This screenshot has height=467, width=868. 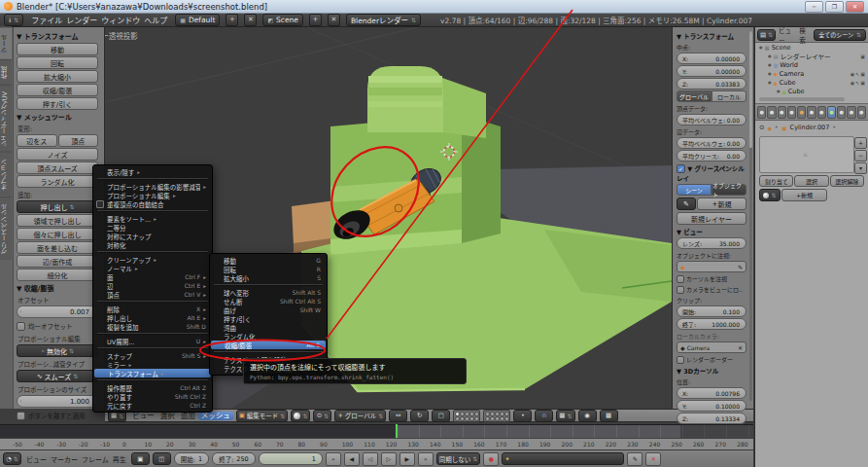 What do you see at coordinates (812, 74) in the screenshot?
I see `outliner-row: ● ◆ Camera ◉ ↖ ▣` at bounding box center [812, 74].